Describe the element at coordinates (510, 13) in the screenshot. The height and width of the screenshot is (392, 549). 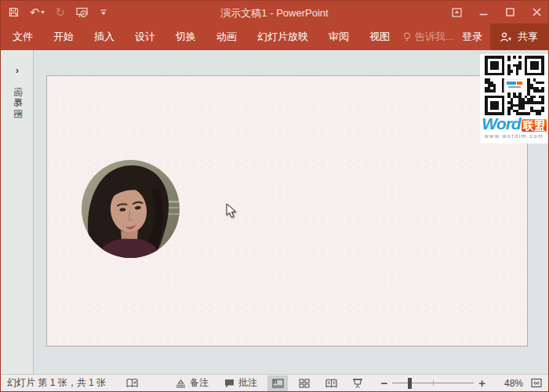
I see `maximize-icon` at that location.